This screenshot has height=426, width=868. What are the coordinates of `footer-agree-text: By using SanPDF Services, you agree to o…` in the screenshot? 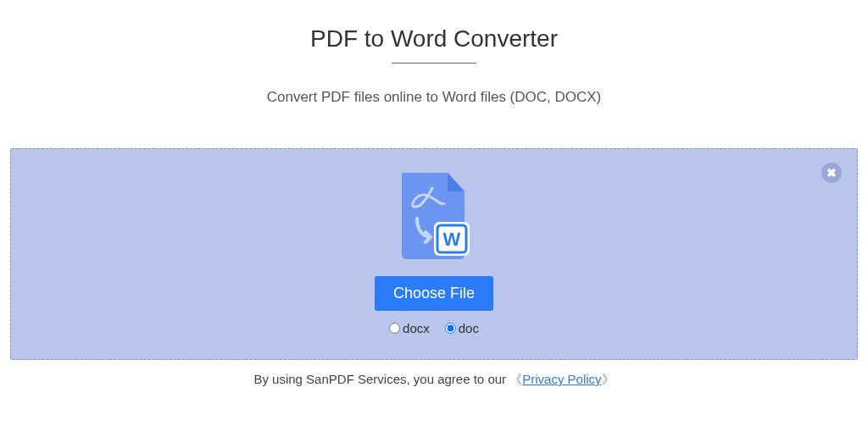 It's located at (381, 379).